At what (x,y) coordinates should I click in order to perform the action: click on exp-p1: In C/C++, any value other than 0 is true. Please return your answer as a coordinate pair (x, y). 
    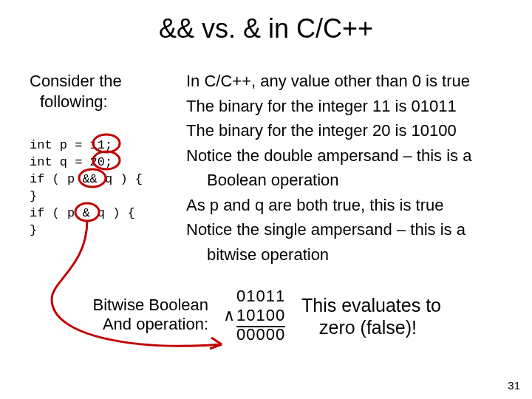
    Looking at the image, I should click on (352, 81).